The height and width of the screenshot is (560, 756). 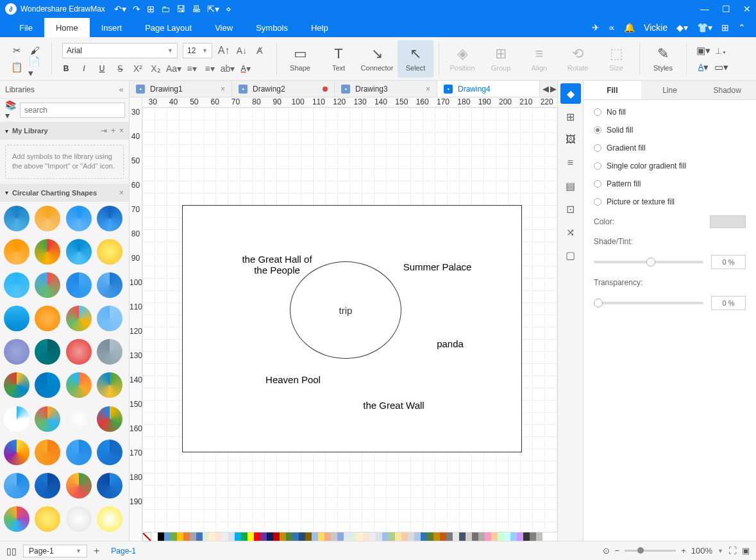 I want to click on export-icon: ⇱▾, so click(x=213, y=9).